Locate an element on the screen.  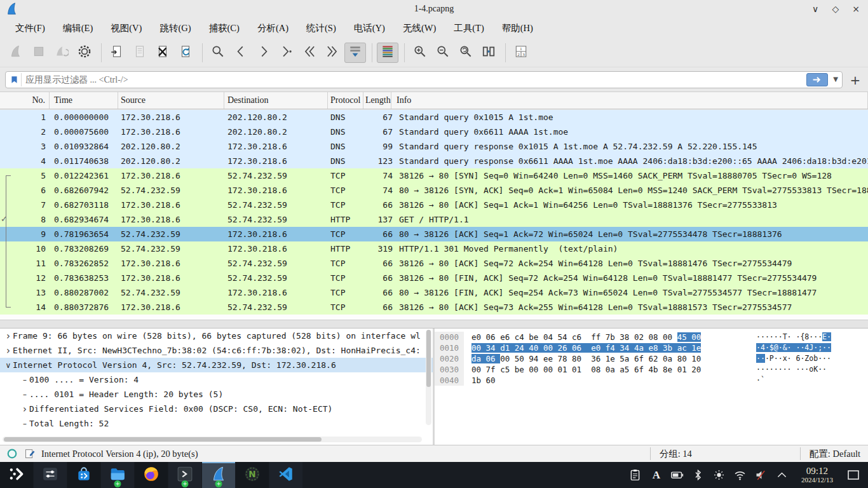
ascii-char: $ is located at coordinates (771, 348).